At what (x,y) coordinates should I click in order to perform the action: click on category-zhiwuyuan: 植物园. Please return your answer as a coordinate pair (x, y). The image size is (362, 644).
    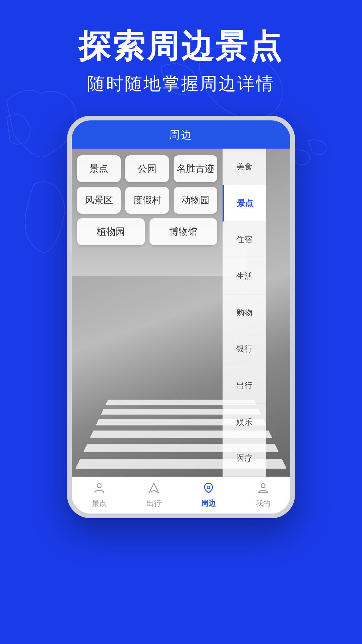
    Looking at the image, I should click on (111, 232).